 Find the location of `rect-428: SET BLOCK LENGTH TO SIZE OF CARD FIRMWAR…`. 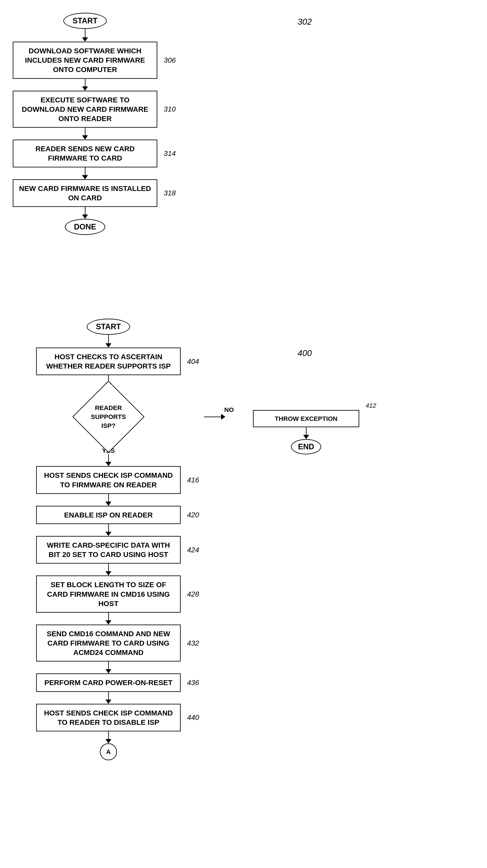

rect-428: SET BLOCK LENGTH TO SIZE OF CARD FIRMWAR… is located at coordinates (109, 594).